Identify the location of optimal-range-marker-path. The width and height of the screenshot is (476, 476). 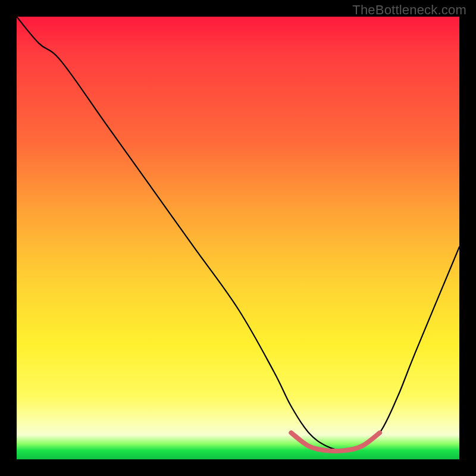
(336, 441).